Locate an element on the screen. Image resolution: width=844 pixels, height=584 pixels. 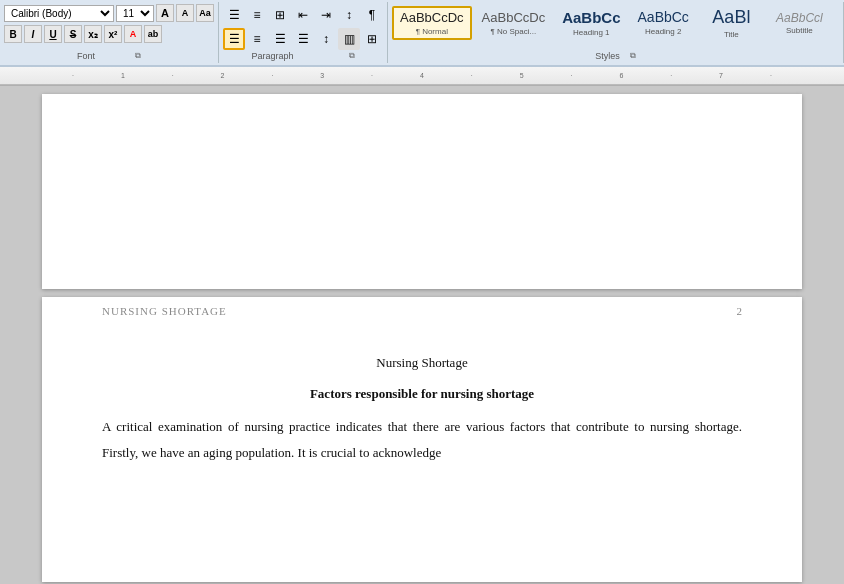
page-1-content is located at coordinates (422, 114).